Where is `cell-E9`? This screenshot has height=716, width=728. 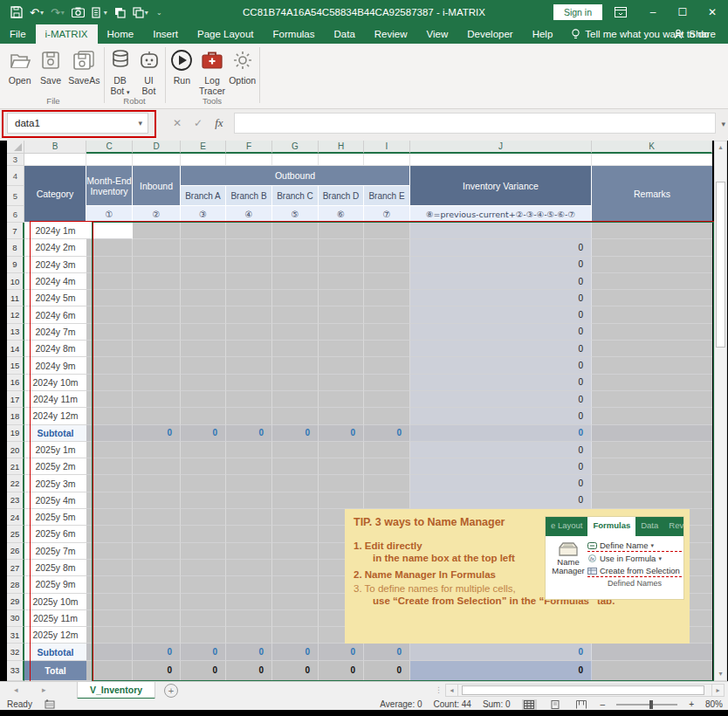 cell-E9 is located at coordinates (203, 265).